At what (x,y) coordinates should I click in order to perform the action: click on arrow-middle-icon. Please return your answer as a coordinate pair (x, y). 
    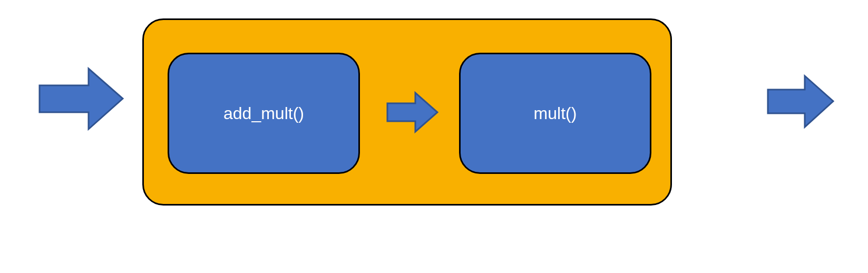
    Looking at the image, I should click on (413, 112).